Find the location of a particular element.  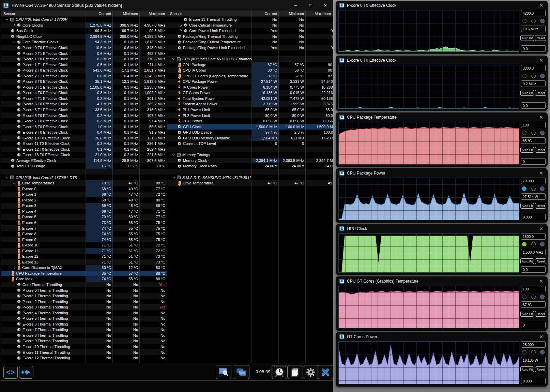

sensor-row: P-core 4 T1 Effective Clock0.2 MHz0.1 MH… is located at coordinates (84, 99).